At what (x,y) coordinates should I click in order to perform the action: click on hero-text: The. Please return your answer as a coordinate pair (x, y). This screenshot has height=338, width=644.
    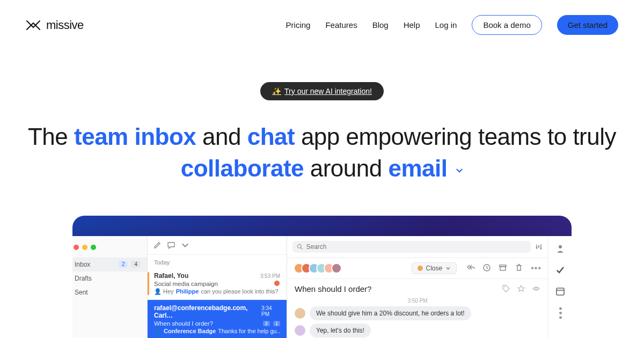
    Looking at the image, I should click on (51, 136).